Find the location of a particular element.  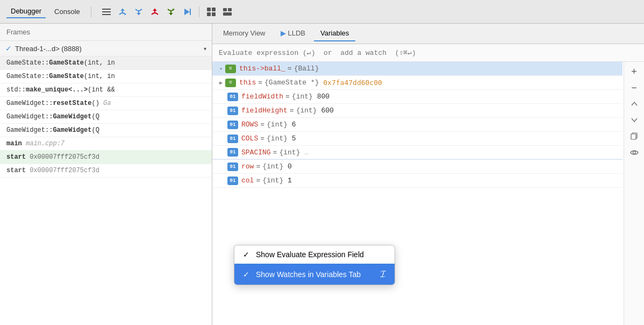

context-menu-item-label: Show Watches in Variables Tab is located at coordinates (309, 274).